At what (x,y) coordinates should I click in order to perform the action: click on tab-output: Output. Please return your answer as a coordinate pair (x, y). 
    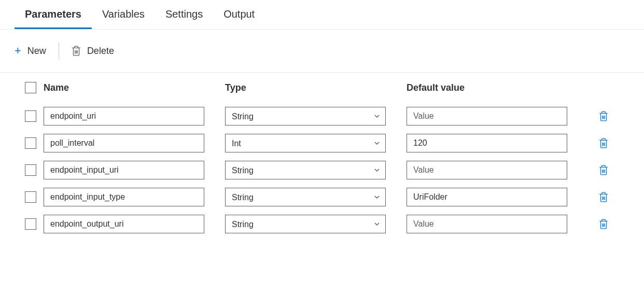
    Looking at the image, I should click on (239, 15).